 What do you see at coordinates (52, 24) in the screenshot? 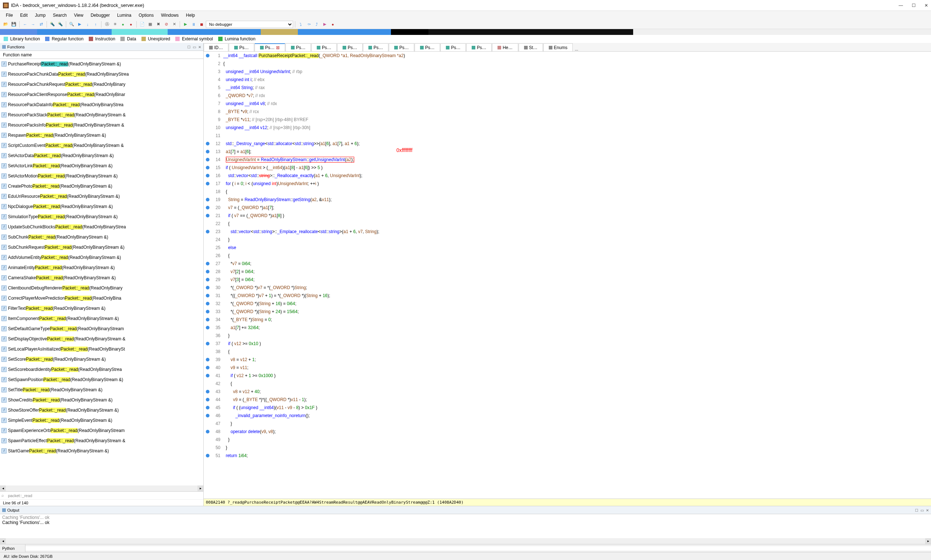
I see `search-icon: 🔦` at bounding box center [52, 24].